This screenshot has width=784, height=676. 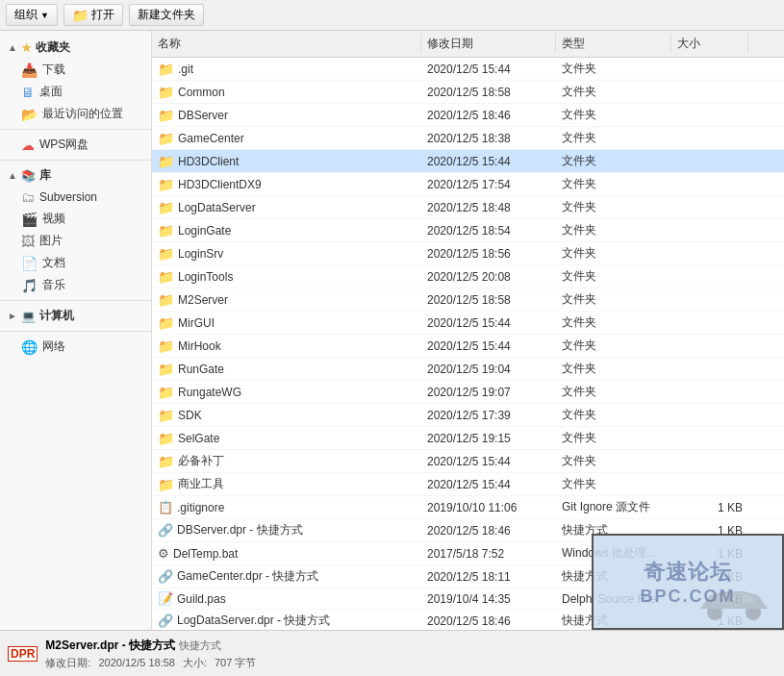 What do you see at coordinates (75, 219) in the screenshot?
I see `sidebar-item-video: 🎬 视频` at bounding box center [75, 219].